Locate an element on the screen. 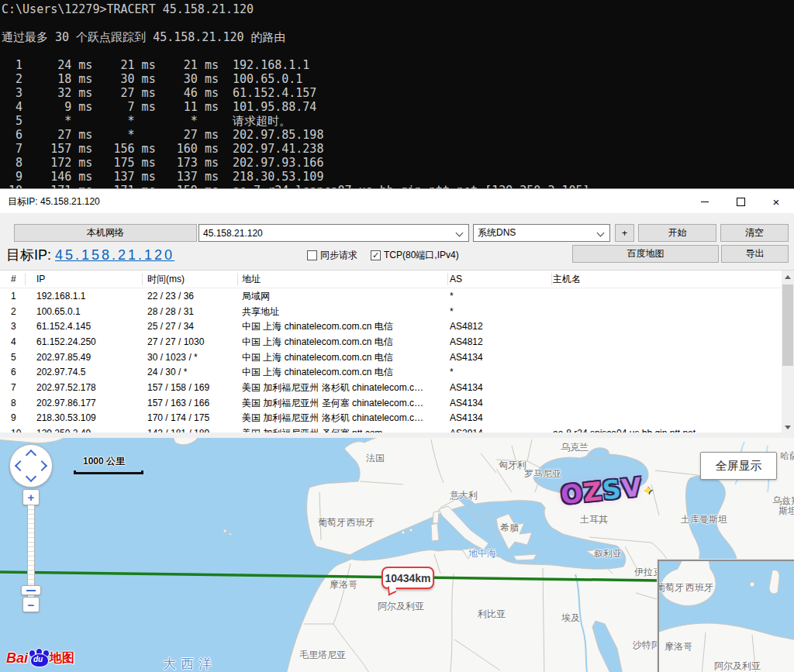  table-row: 461.152.24.25027 / 27 / 1030中国 上海 chinat… is located at coordinates (397, 342).